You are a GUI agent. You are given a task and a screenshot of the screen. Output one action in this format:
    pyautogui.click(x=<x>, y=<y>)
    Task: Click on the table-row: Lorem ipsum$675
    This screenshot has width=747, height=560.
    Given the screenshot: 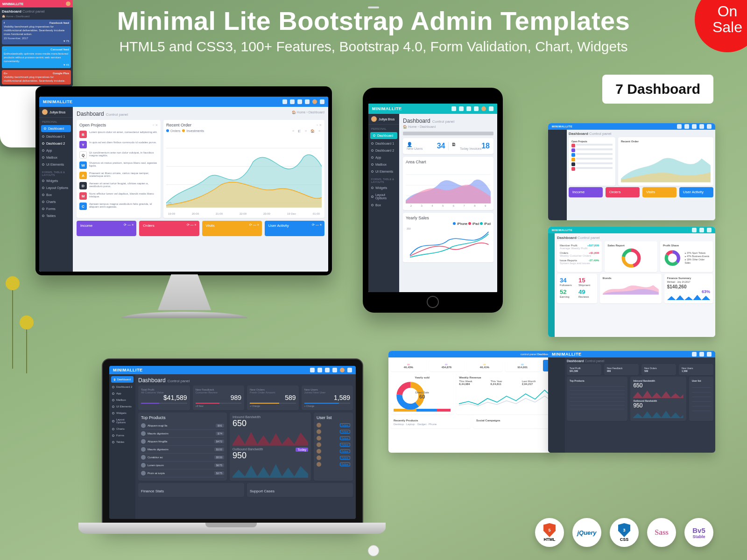 What is the action you would take?
    pyautogui.click(x=183, y=466)
    